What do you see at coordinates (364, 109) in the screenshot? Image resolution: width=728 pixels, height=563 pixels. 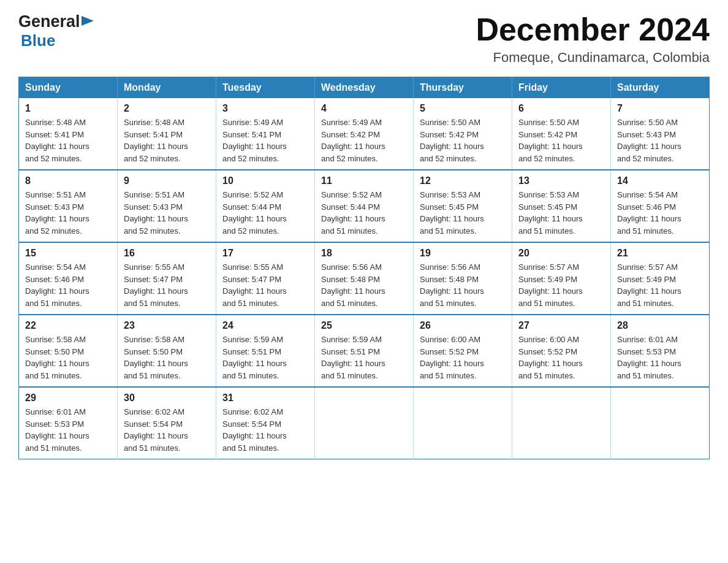 I see `day-number: 4` at bounding box center [364, 109].